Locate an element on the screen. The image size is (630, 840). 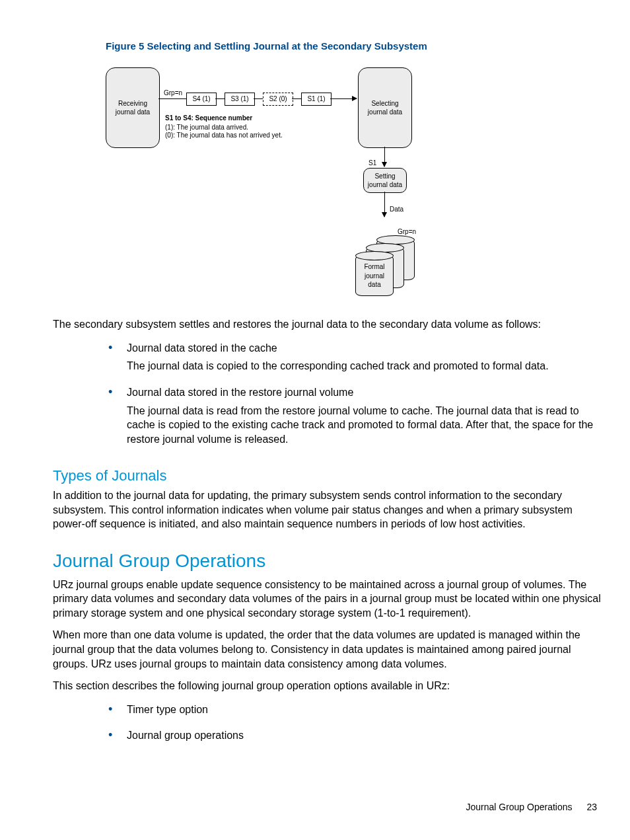
ops-paragraph-3: This section describes the following jou… is located at coordinates (328, 686).